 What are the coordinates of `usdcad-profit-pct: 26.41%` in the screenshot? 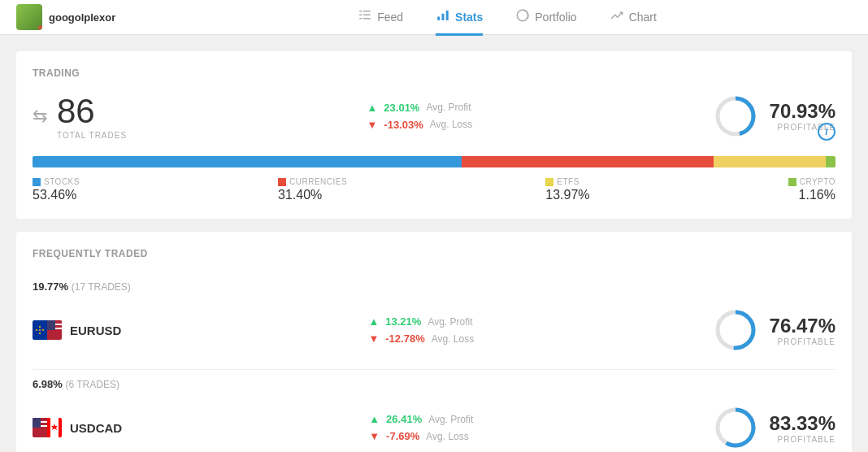 It's located at (404, 419).